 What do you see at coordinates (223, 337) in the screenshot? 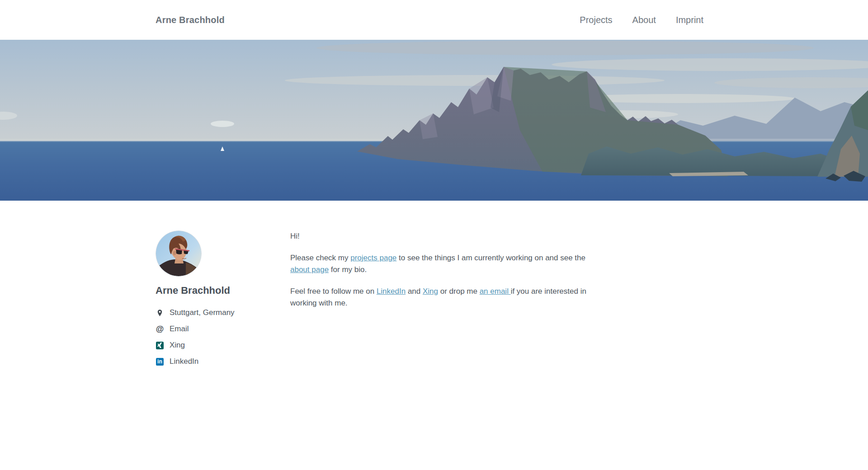
I see `profile-links: Stuttgart, Germany @ Email` at bounding box center [223, 337].